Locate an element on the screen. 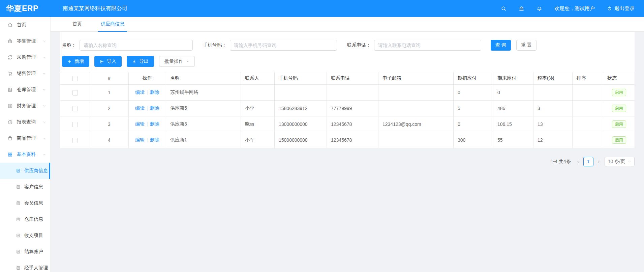 The width and height of the screenshot is (644, 272). begin-payable: 300 is located at coordinates (473, 140).